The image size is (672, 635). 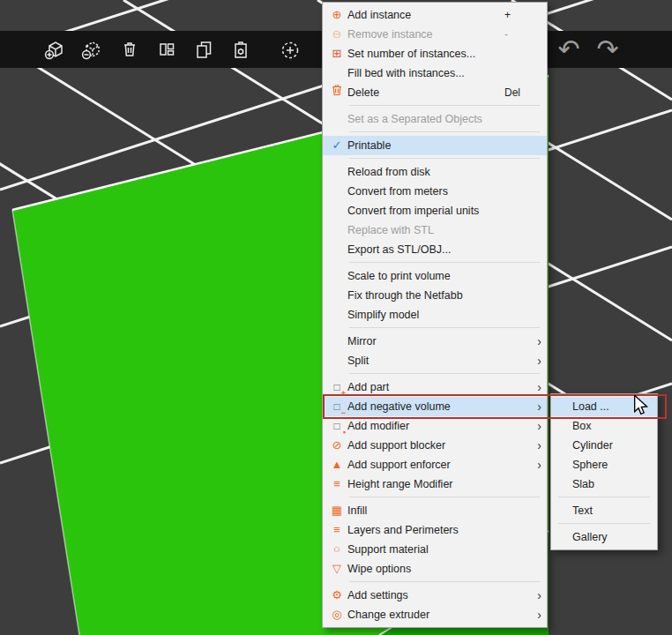 I want to click on menu-item-add-negative-volume: □−Add negative volume›, so click(x=435, y=407).